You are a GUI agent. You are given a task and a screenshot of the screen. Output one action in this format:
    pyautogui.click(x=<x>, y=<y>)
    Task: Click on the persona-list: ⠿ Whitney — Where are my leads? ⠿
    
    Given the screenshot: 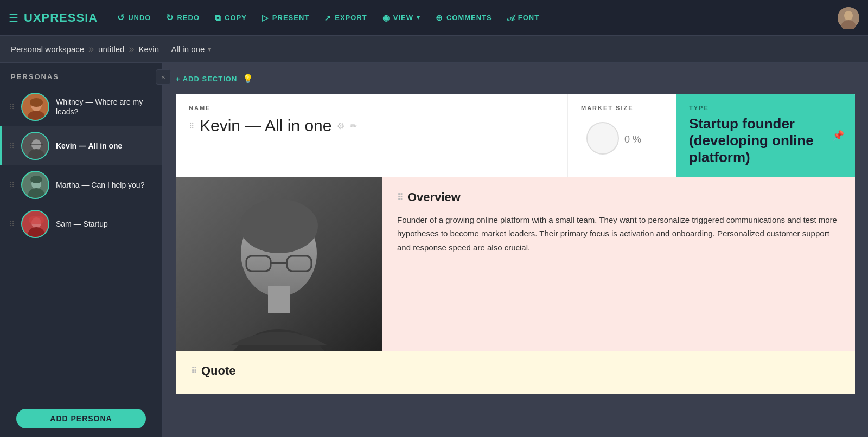 What is the action you would take?
    pyautogui.click(x=81, y=245)
    